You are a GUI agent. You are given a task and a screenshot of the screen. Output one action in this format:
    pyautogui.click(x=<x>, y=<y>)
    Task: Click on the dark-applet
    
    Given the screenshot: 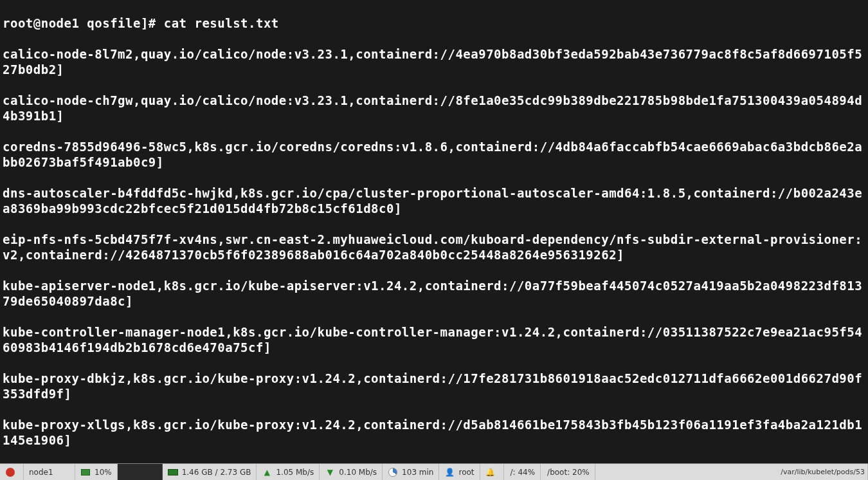 What is the action you would take?
    pyautogui.click(x=140, y=472)
    